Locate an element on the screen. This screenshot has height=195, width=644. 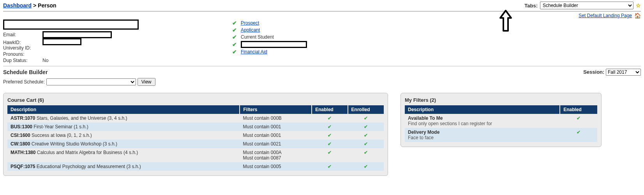
label-univid: University ID: is located at coordinates (22, 48).